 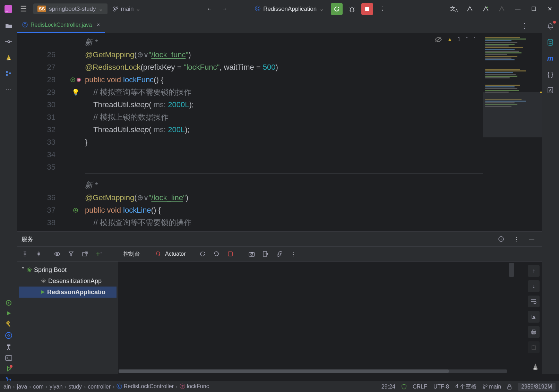 I want to click on expand-all-icon, so click(x=25, y=254).